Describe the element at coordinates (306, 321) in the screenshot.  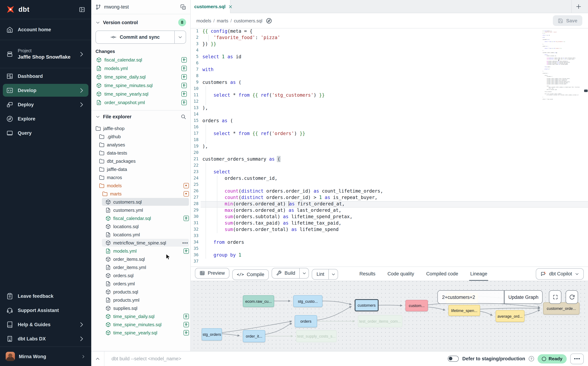
I see `lineage-node-orders: orders` at that location.